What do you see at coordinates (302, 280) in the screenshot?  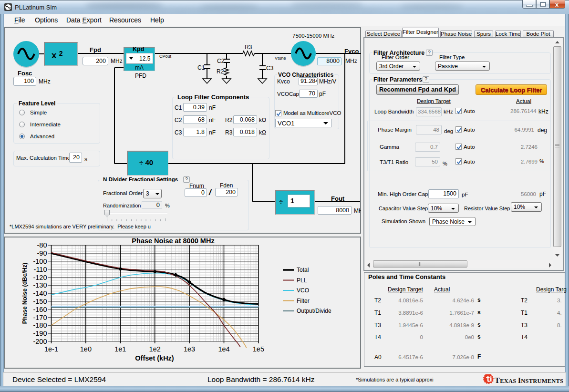 I see `svg-text: PLL` at bounding box center [302, 280].